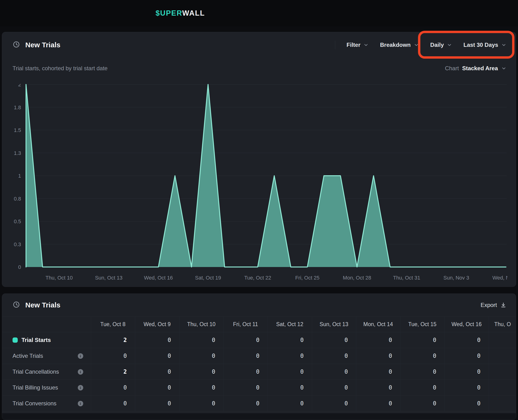  What do you see at coordinates (169, 13) in the screenshot?
I see `logo-accent-text: $UPER` at bounding box center [169, 13].